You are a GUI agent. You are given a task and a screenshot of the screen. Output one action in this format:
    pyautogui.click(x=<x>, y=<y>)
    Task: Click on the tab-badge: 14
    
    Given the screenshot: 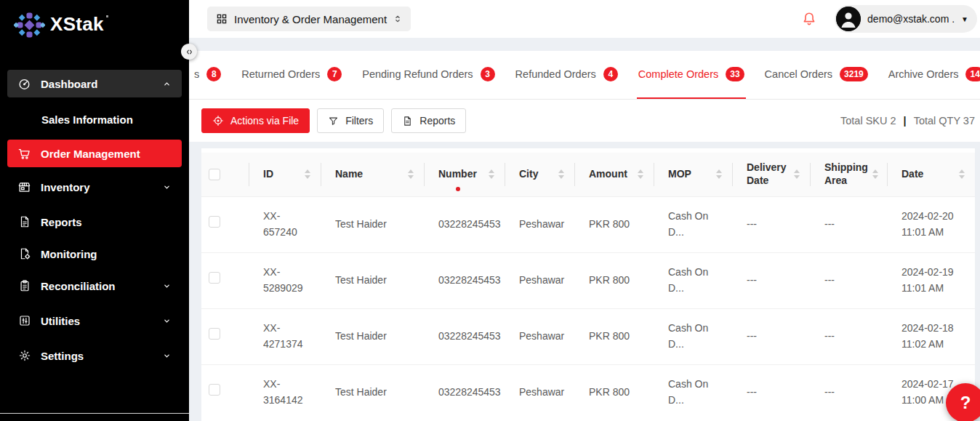 What is the action you would take?
    pyautogui.click(x=973, y=74)
    